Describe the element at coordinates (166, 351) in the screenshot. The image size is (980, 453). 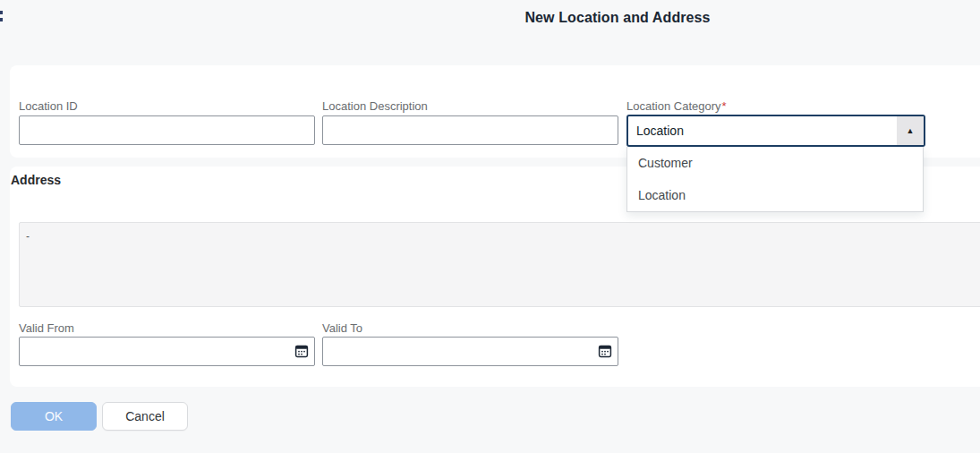
I see `valid-from-input` at that location.